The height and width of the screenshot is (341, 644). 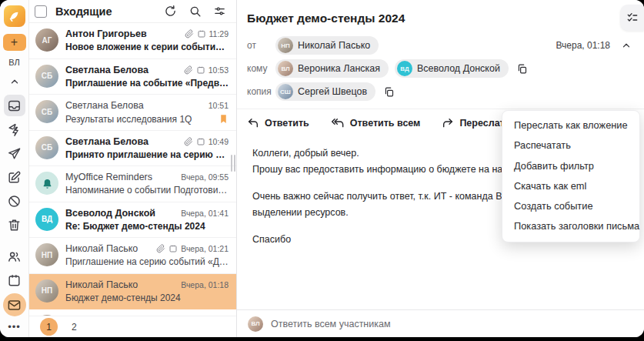 What do you see at coordinates (632, 18) in the screenshot?
I see `tasks-checklist-icon` at bounding box center [632, 18].